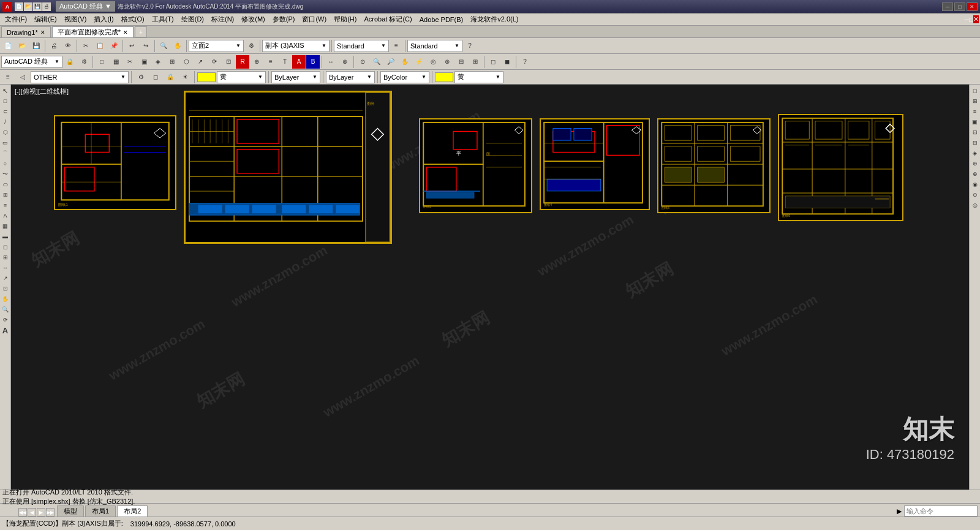 Image resolution: width=980 pixels, height=530 pixels. What do you see at coordinates (296, 77) in the screenshot?
I see `linetype1-dropdown: ByLayer ▼` at bounding box center [296, 77].